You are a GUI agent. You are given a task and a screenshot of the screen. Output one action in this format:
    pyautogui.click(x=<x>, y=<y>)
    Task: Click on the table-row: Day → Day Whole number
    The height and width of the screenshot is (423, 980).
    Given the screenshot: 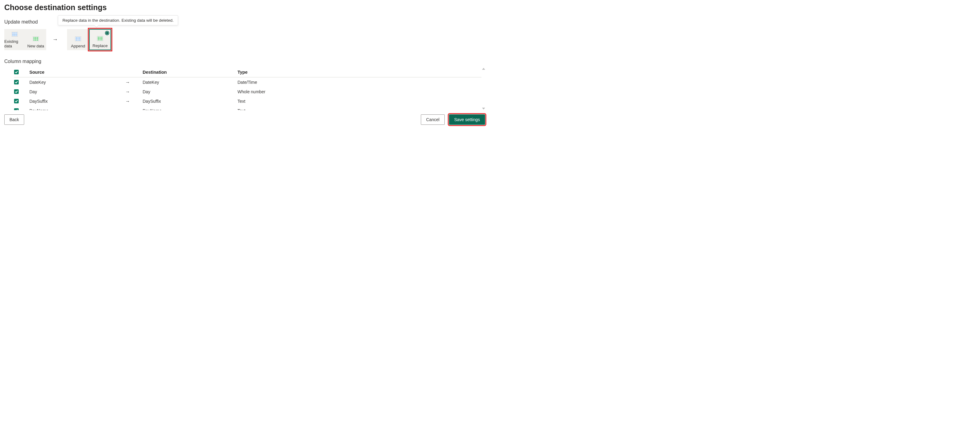 What is the action you would take?
    pyautogui.click(x=248, y=92)
    